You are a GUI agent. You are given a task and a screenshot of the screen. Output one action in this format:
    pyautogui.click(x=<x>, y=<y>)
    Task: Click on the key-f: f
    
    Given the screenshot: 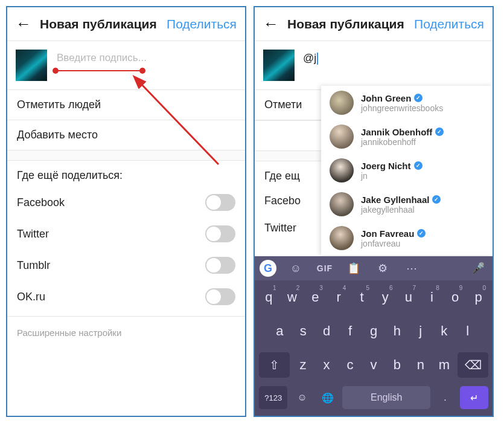 What is the action you would take?
    pyautogui.click(x=350, y=331)
    